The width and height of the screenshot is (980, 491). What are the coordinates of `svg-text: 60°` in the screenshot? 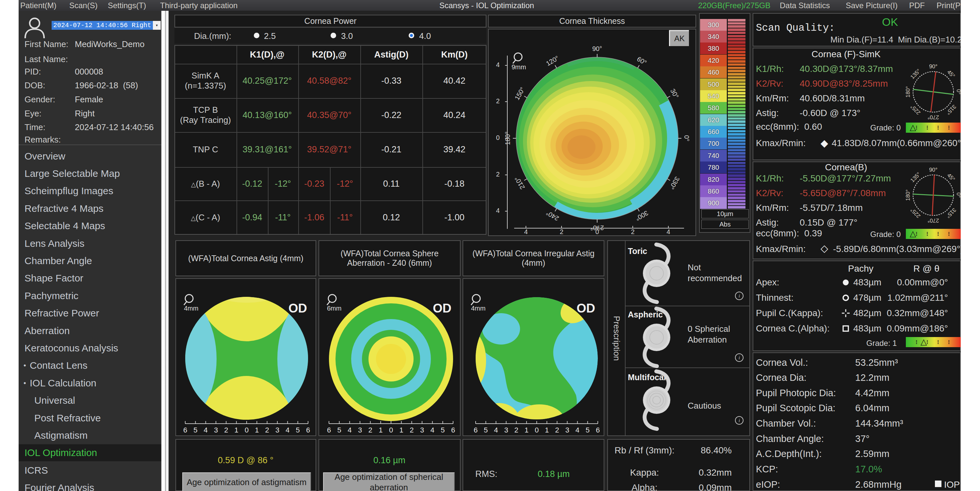 It's located at (642, 61).